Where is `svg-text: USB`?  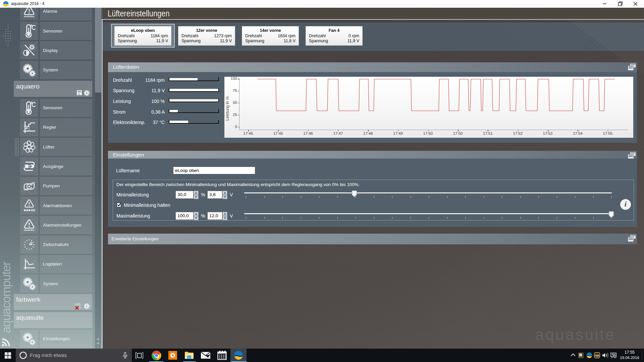 svg-text: USB is located at coordinates (78, 304).